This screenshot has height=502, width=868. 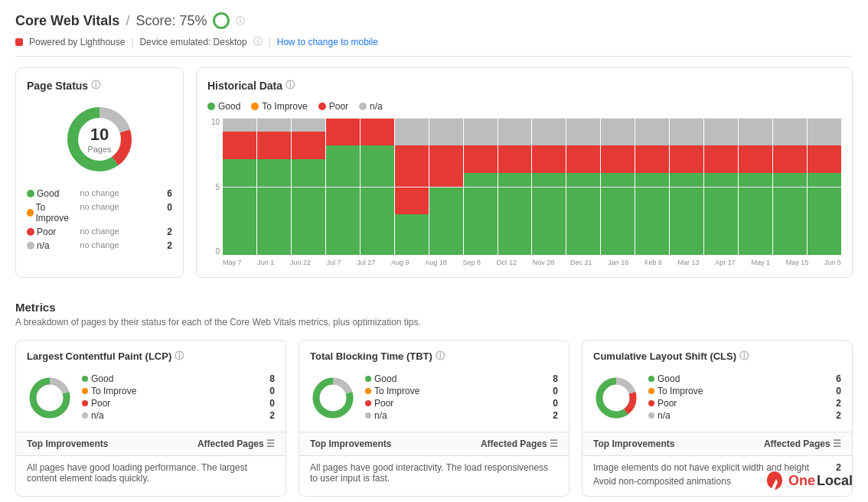 What do you see at coordinates (96, 86) in the screenshot?
I see `page-status-info-icon: ⓘ` at bounding box center [96, 86].